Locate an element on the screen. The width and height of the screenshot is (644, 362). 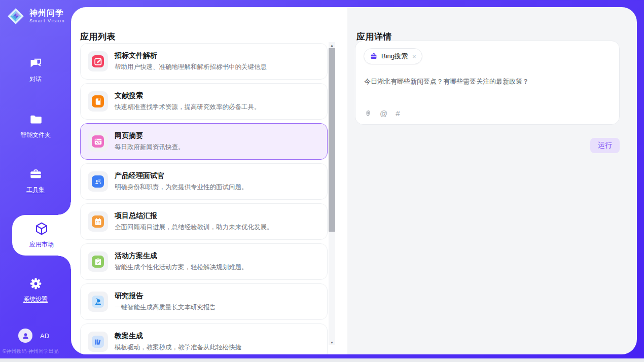
toolbox-icon is located at coordinates (35, 174).